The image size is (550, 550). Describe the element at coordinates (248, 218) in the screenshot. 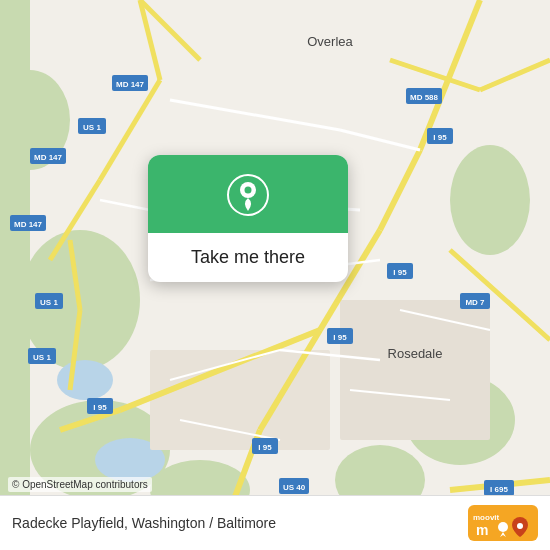

I see `popup-card: Take me there` at that location.